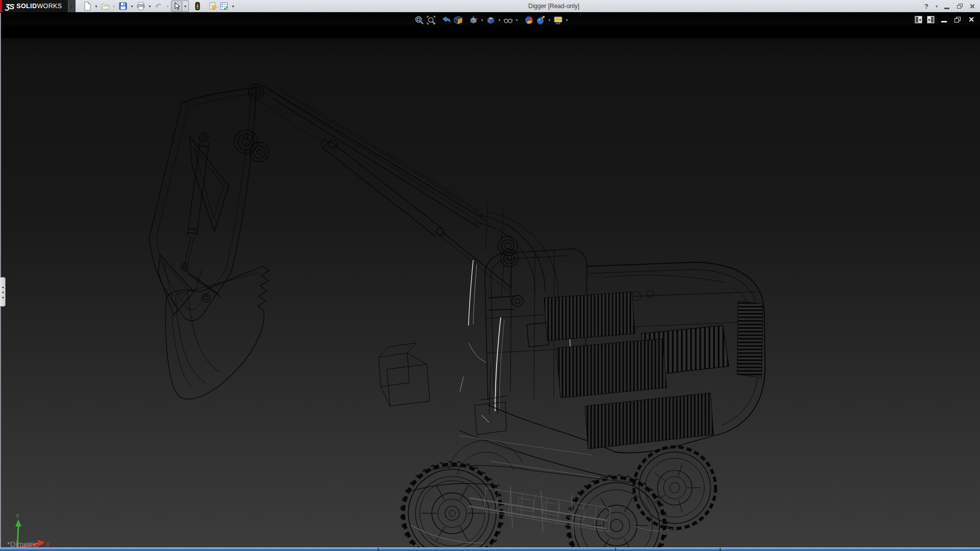 The height and width of the screenshot is (551, 980). What do you see at coordinates (87, 6) in the screenshot?
I see `new-document-button` at bounding box center [87, 6].